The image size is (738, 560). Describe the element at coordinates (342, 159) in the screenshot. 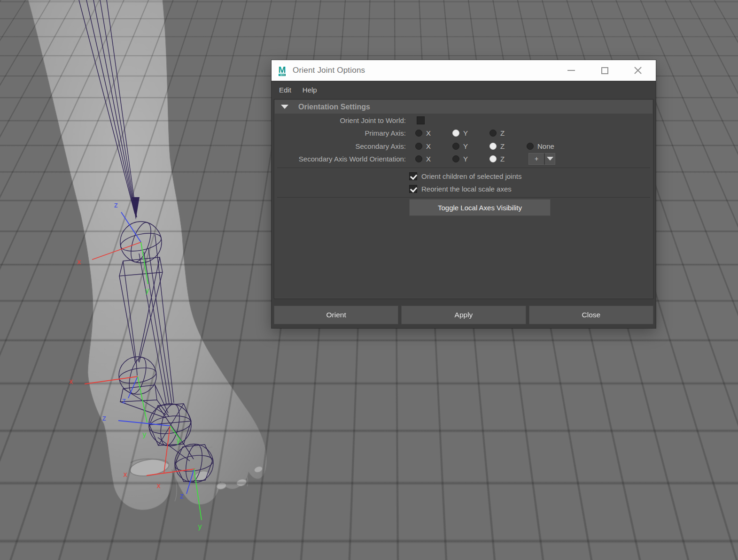

I see `field-label: Secondary Axis World Orientation:` at that location.